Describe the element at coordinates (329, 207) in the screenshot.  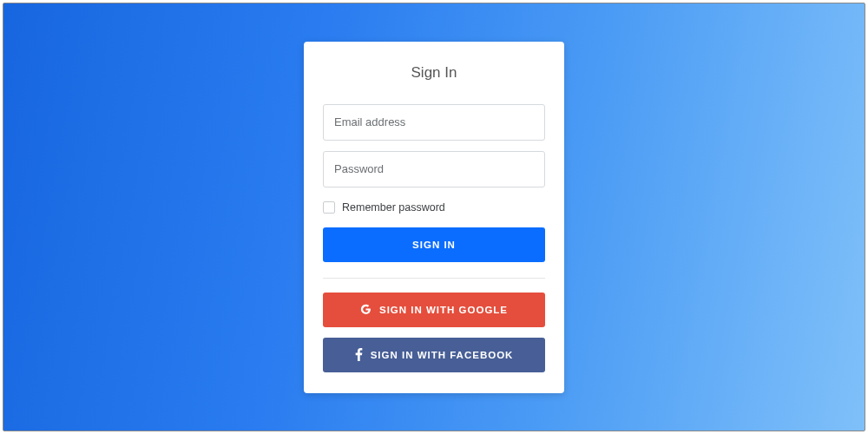
I see `remember-checkbox` at that location.